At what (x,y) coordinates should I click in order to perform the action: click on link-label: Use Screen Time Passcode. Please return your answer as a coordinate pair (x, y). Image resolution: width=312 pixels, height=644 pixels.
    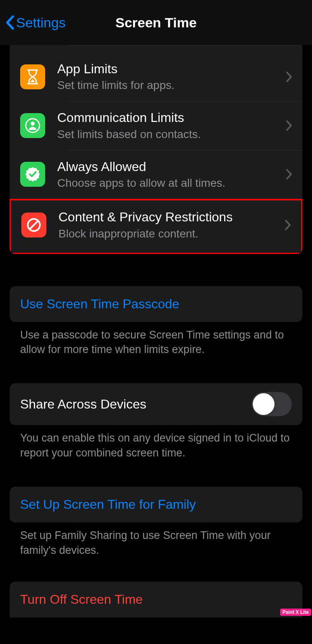
    Looking at the image, I should click on (100, 304).